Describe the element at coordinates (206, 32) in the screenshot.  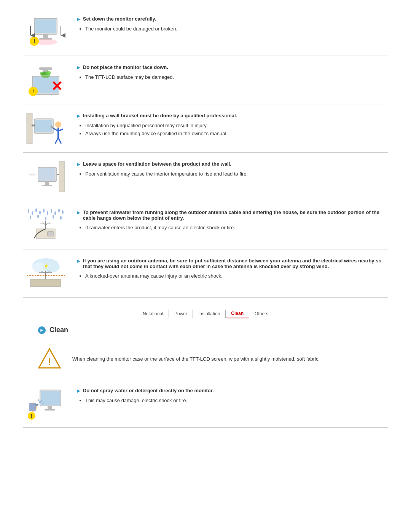
I see `instruction-row-set-down: ! ► Set down the monitor carefully.` at that location.